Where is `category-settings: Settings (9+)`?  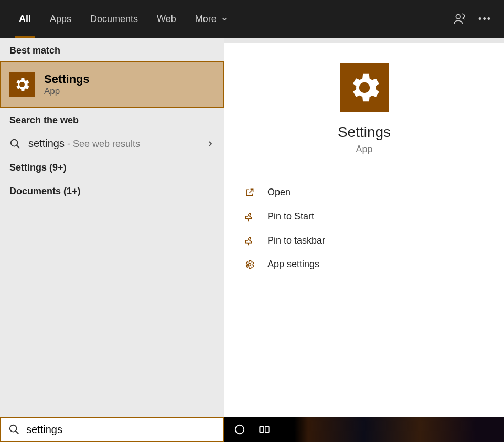
category-settings: Settings (9+) is located at coordinates (112, 168).